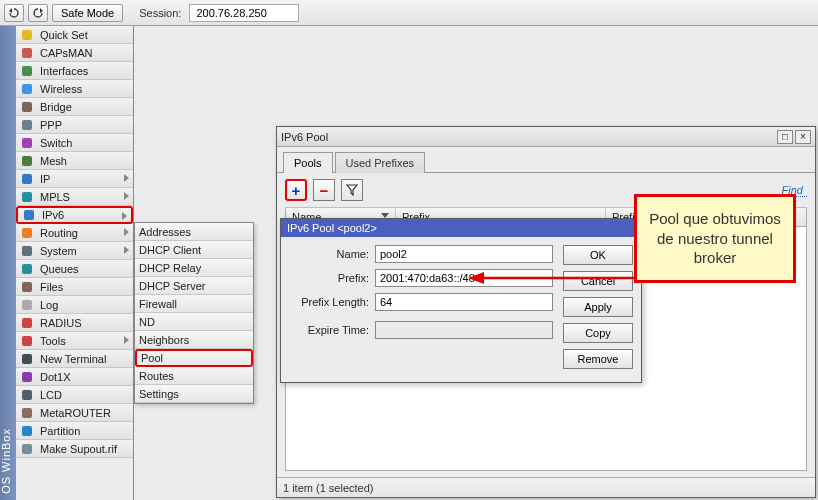 The height and width of the screenshot is (500, 818). Describe the element at coordinates (74, 89) in the screenshot. I see `sidebar-item-wireless: Wireless` at that location.